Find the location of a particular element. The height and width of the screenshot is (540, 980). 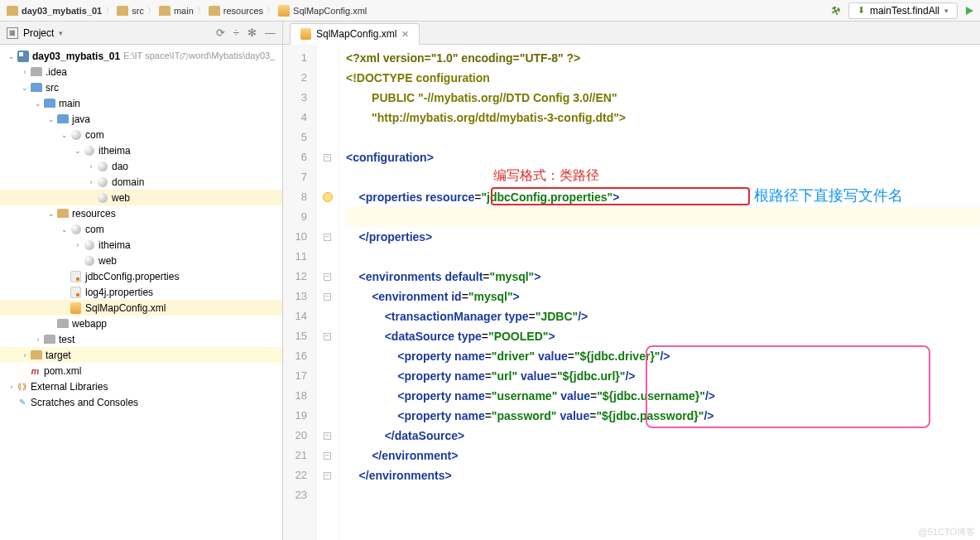

settings-icon: ✻ is located at coordinates (252, 33).